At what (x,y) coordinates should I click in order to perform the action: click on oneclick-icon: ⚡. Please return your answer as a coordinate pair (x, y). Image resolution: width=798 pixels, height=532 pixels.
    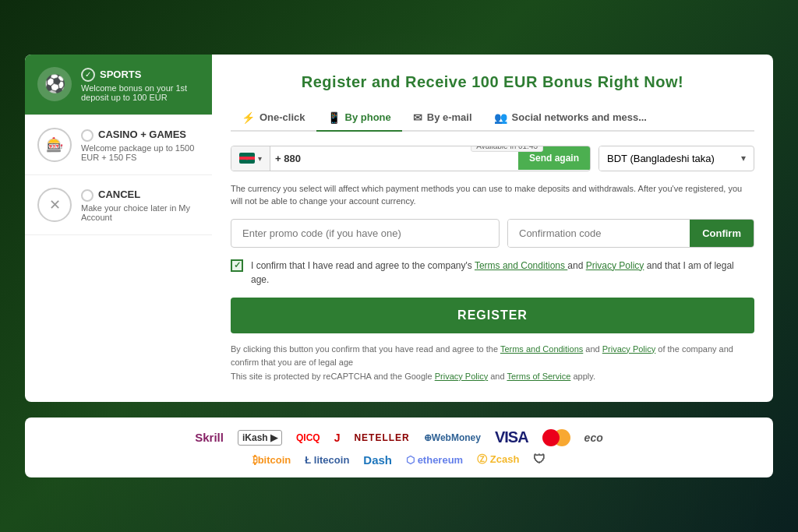
    Looking at the image, I should click on (248, 118).